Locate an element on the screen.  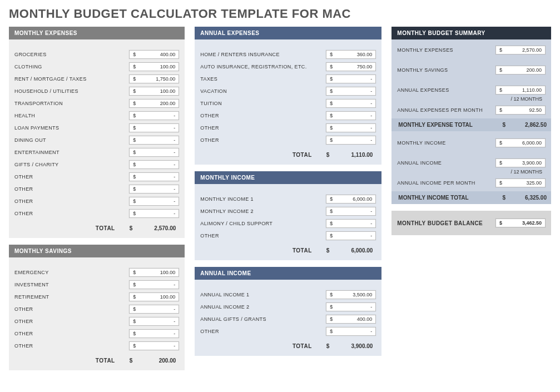
heading-annual-expenses: ANNUAL EXPENSES is located at coordinates (288, 33).